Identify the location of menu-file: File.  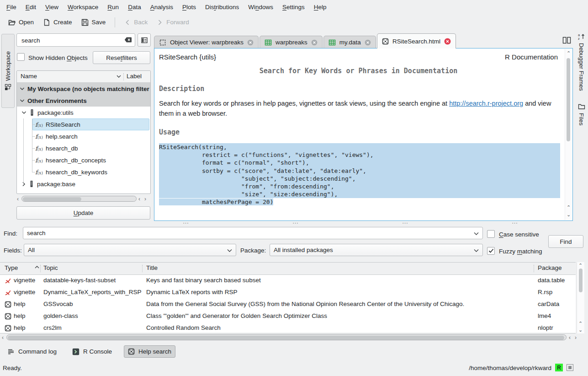
(11, 7).